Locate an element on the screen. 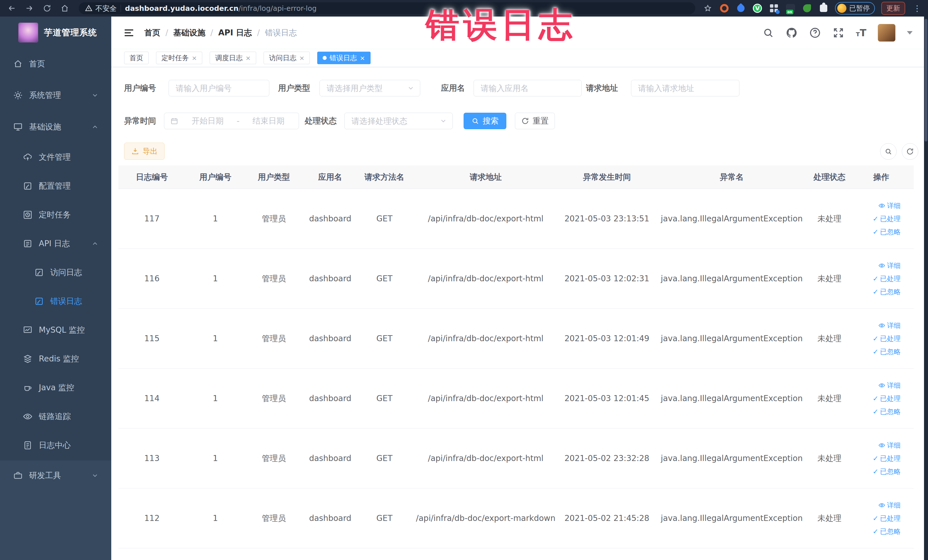  cell-method: GET is located at coordinates (385, 518).